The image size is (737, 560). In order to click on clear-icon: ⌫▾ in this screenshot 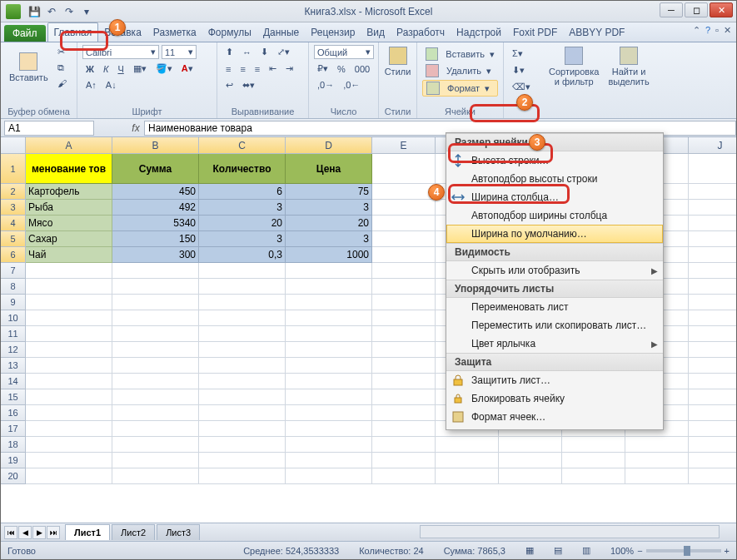, I will do `click(522, 87)`.